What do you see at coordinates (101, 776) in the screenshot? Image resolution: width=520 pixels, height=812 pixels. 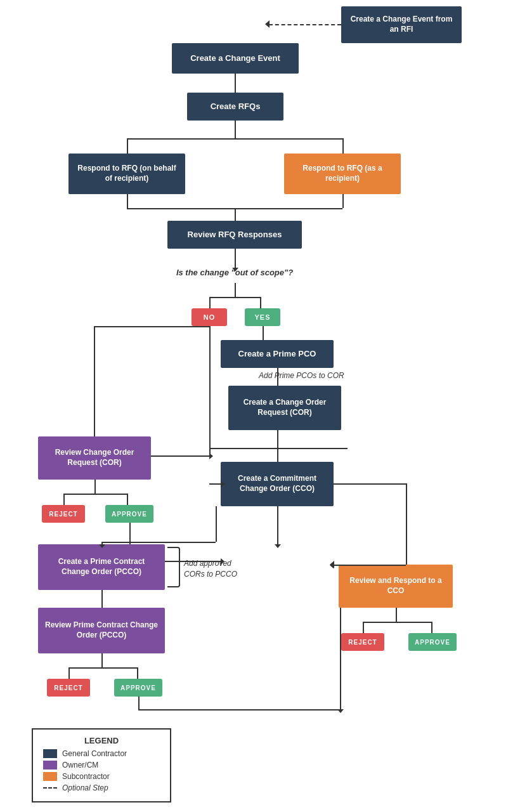 I see `legend-item-sub: Subcontractor` at bounding box center [101, 776].